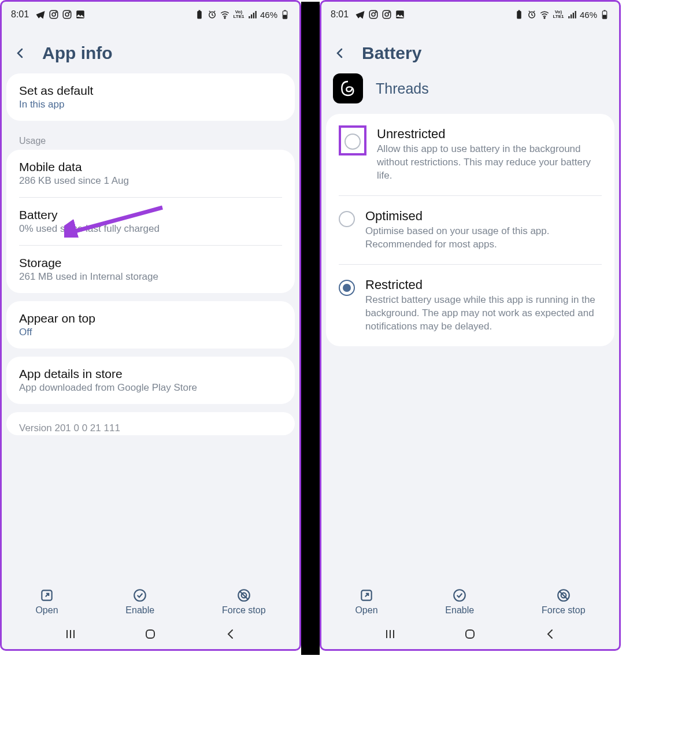 This screenshot has width=700, height=741. Describe the element at coordinates (150, 221) in the screenshot. I see `card-usage: Mobile data 286 KB used since 1 Aug Batt…` at that location.